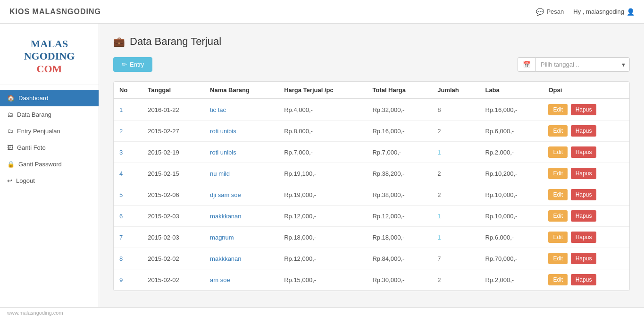 This screenshot has width=644, height=318. I want to click on entry-button-label: Entry, so click(137, 64).